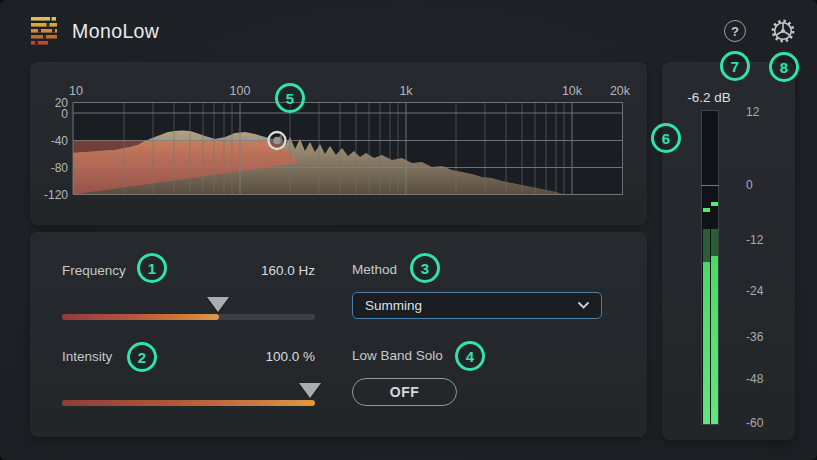 The image size is (817, 460). What do you see at coordinates (56, 195) in the screenshot?
I see `db-tick-label: -120` at bounding box center [56, 195].